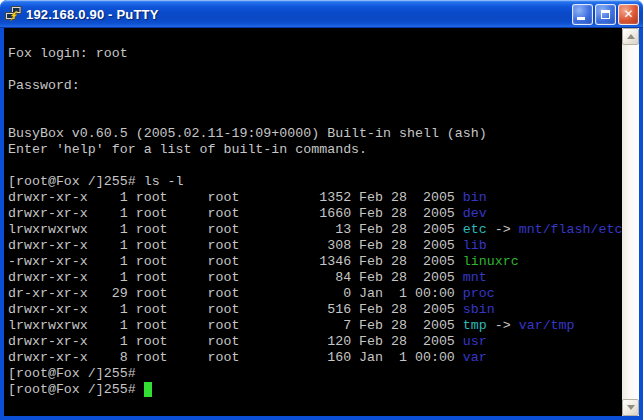 The image size is (643, 420). Describe the element at coordinates (479, 294) in the screenshot. I see `terminal-text-segment: proc` at that location.